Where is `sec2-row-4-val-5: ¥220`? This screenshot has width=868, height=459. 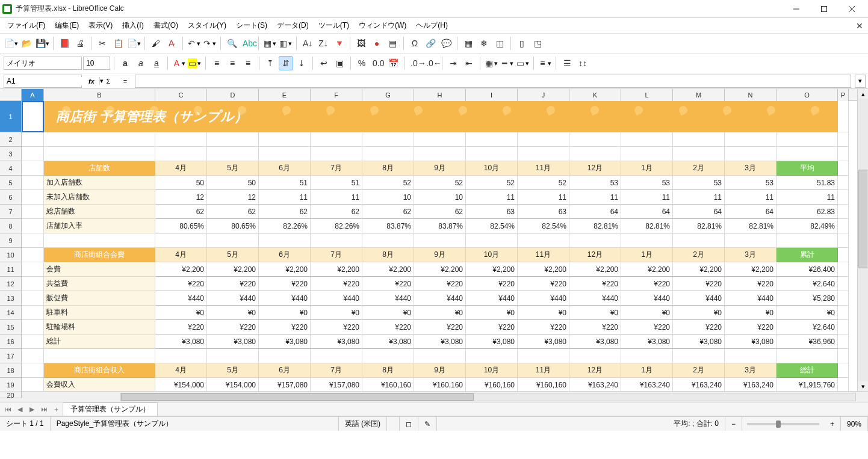
sec2-row-4-val-5: ¥220 is located at coordinates (440, 327).